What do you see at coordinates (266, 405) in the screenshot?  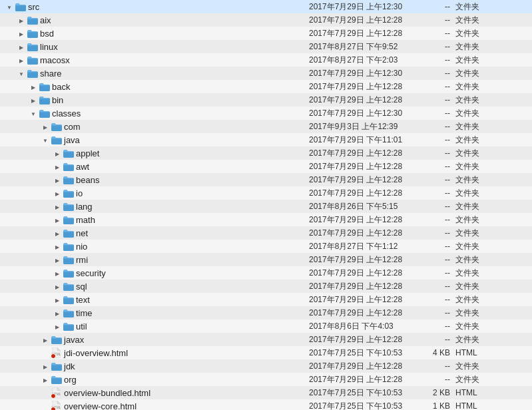 I see `list-item: HTML overview-core.html2017年7月25日 下午10:5…` at bounding box center [266, 405].